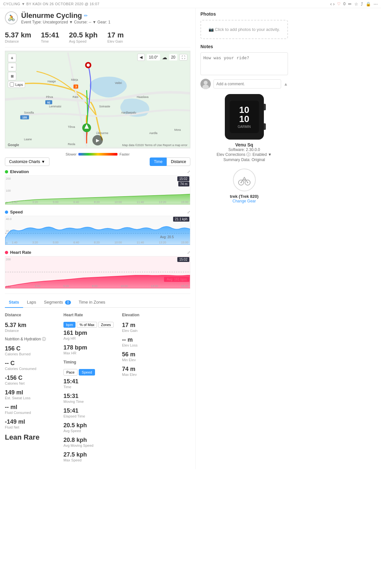  I want to click on layers-button: ⊞, so click(12, 76).